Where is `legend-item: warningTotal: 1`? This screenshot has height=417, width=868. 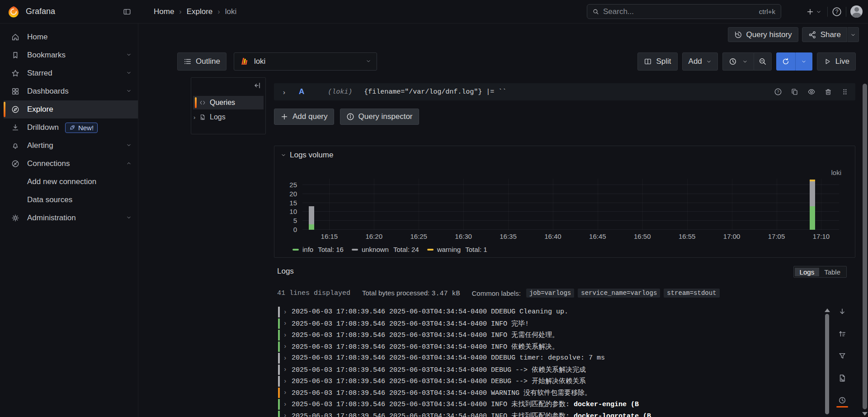
legend-item: warningTotal: 1 is located at coordinates (458, 250).